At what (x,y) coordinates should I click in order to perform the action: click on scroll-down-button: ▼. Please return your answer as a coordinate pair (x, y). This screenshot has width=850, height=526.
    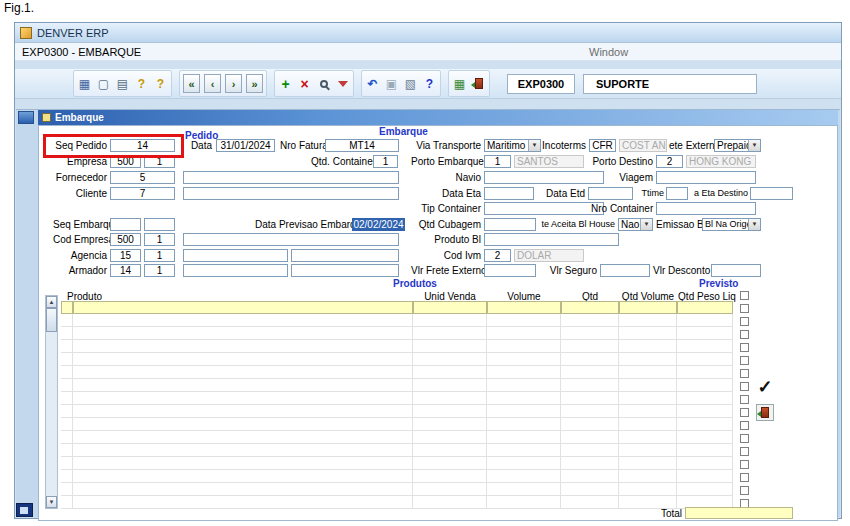
    Looking at the image, I should click on (52, 502).